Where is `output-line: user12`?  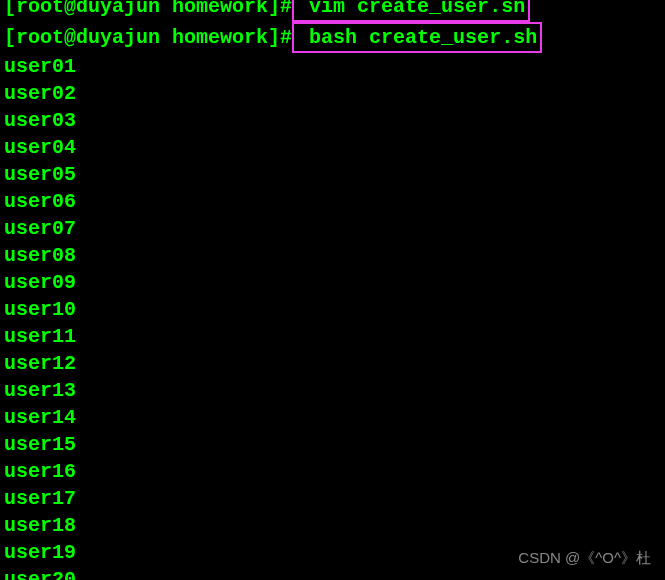
output-line: user12 is located at coordinates (332, 364).